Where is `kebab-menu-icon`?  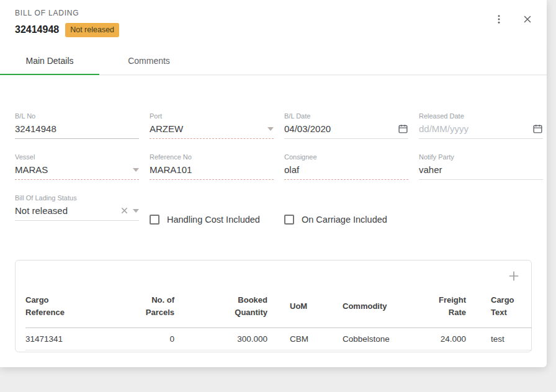 kebab-menu-icon is located at coordinates (499, 19).